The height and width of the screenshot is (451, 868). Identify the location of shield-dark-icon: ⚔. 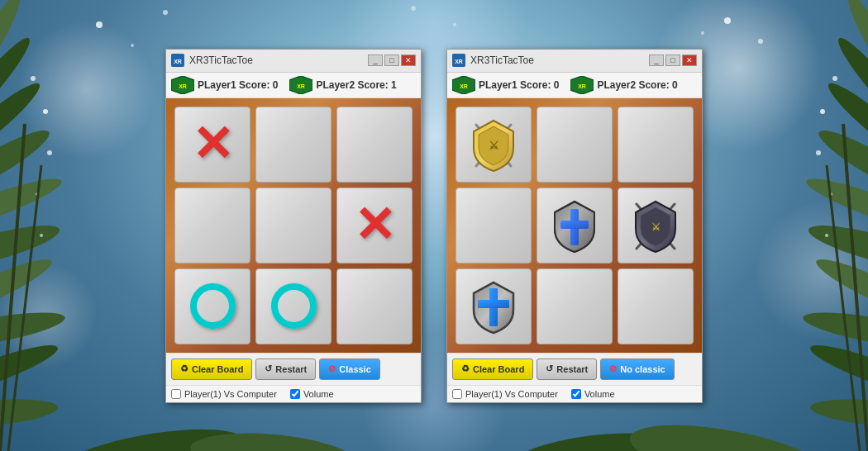
(656, 226).